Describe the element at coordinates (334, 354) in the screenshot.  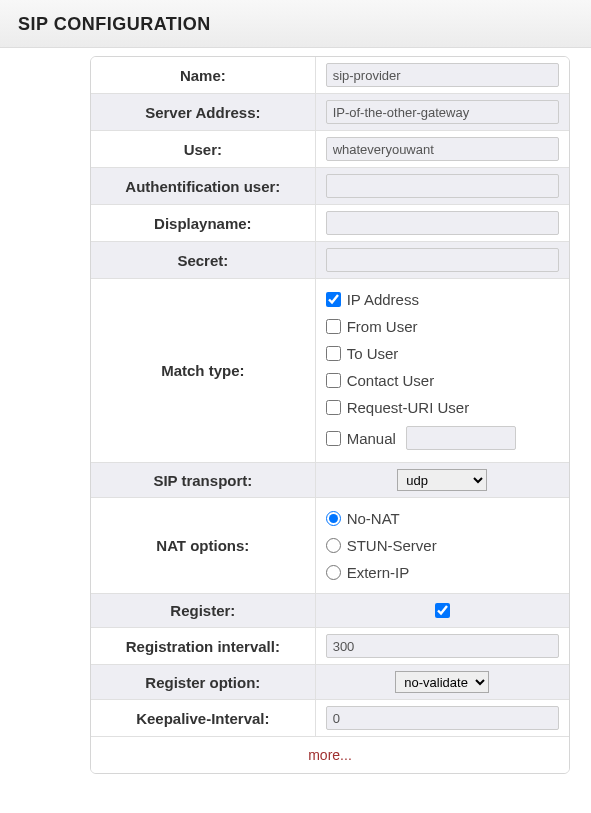
I see `matchtype-touser-checkbox` at that location.